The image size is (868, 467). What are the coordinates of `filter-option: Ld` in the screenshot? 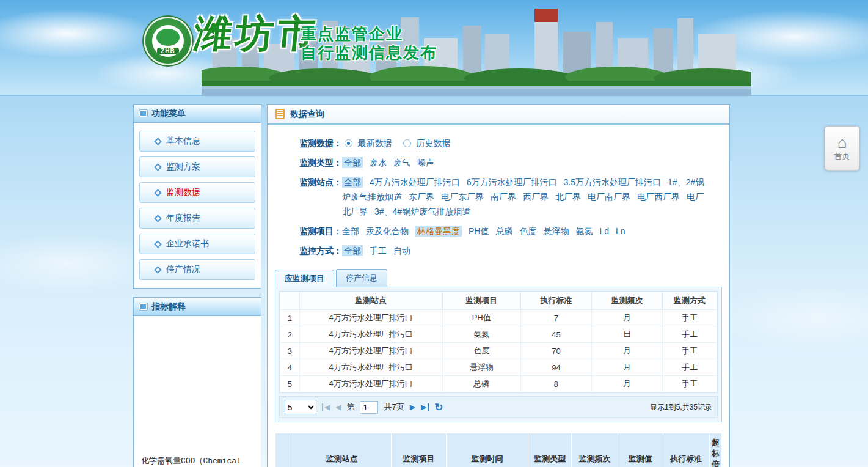 It's located at (604, 231).